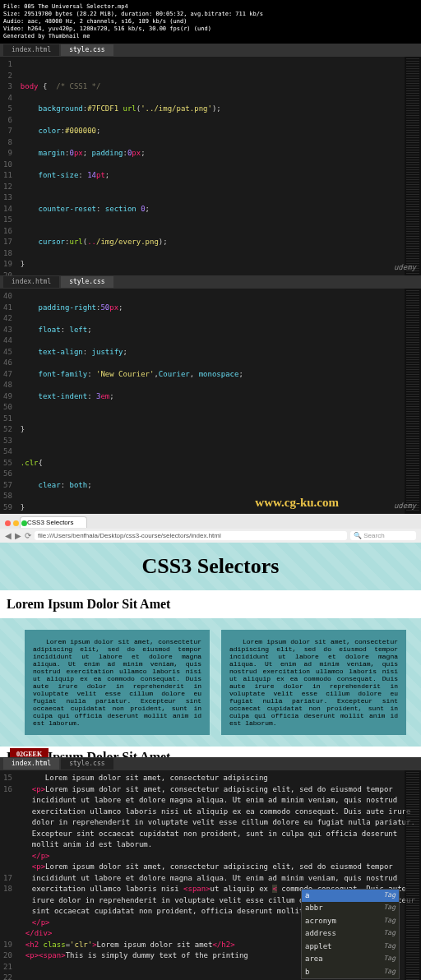 The width and height of the screenshot is (421, 980). Describe the element at coordinates (16, 523) in the screenshot. I see `traffic-lights` at that location.